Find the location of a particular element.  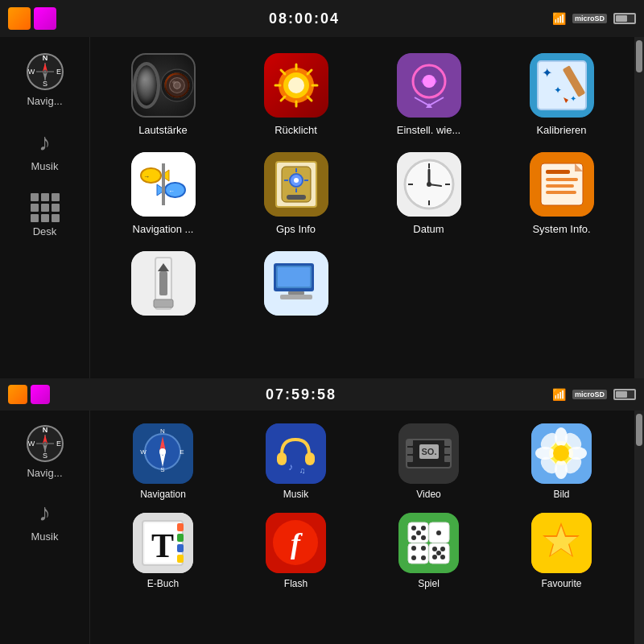

einstell-icon is located at coordinates (429, 85).